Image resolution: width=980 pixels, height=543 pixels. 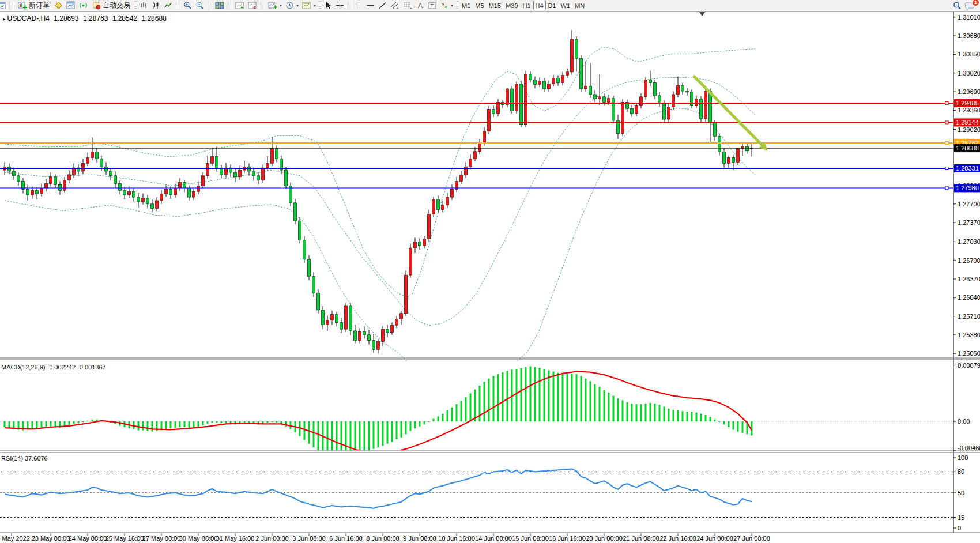 I want to click on svg-text: 1.28688, so click(x=967, y=148).